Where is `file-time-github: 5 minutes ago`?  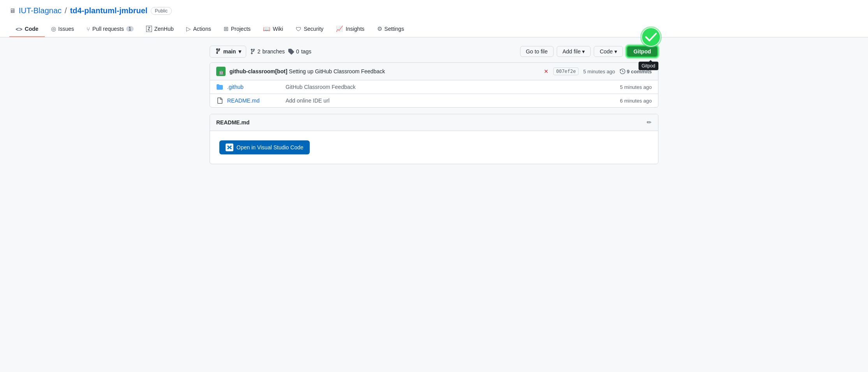 file-time-github: 5 minutes ago is located at coordinates (628, 87).